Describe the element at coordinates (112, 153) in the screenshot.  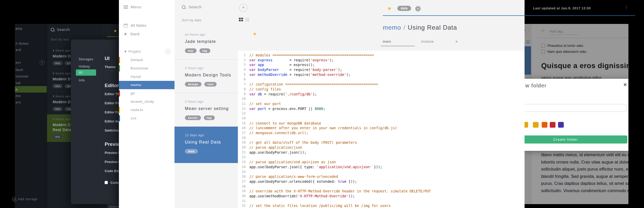
I see `settings-row-label: Preview F` at that location.